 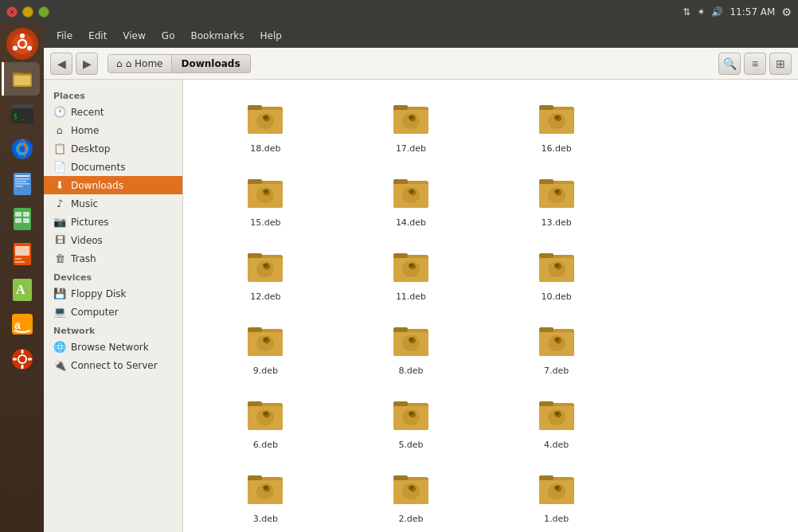 What do you see at coordinates (556, 444) in the screenshot?
I see `file-label: 4.deb` at bounding box center [556, 444].